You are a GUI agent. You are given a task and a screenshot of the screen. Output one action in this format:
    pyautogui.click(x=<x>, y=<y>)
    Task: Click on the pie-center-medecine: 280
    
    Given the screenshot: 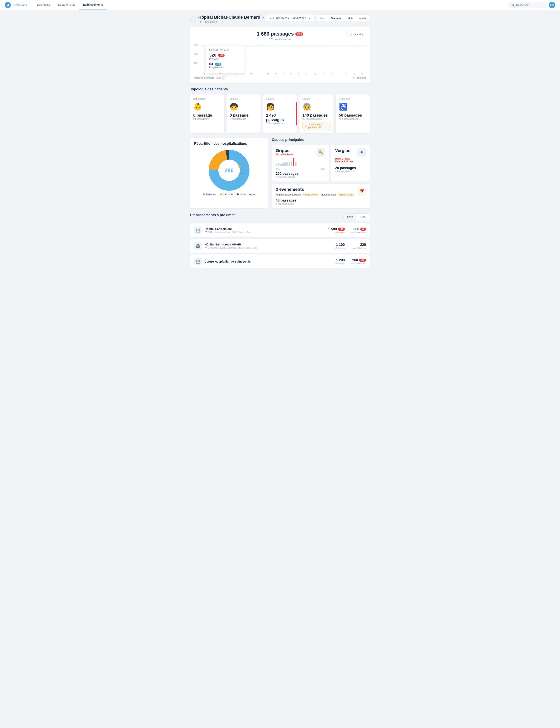 What is the action you would take?
    pyautogui.click(x=229, y=170)
    